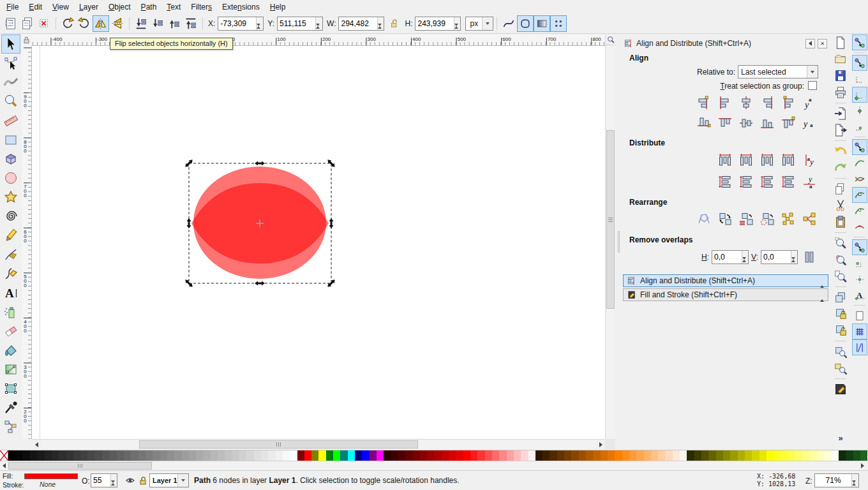  Describe the element at coordinates (11, 101) in the screenshot. I see `zoom-tool` at that location.